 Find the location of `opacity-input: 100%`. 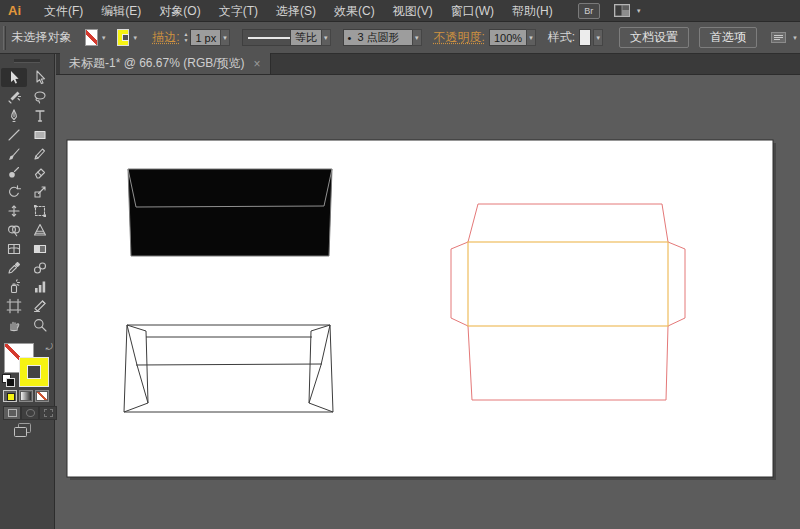

opacity-input: 100% is located at coordinates (508, 38).